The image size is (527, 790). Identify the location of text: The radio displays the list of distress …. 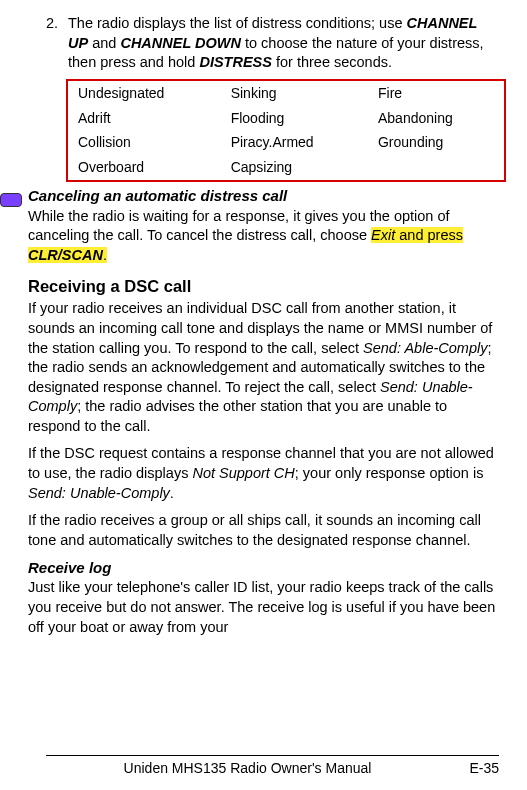
(238, 23).